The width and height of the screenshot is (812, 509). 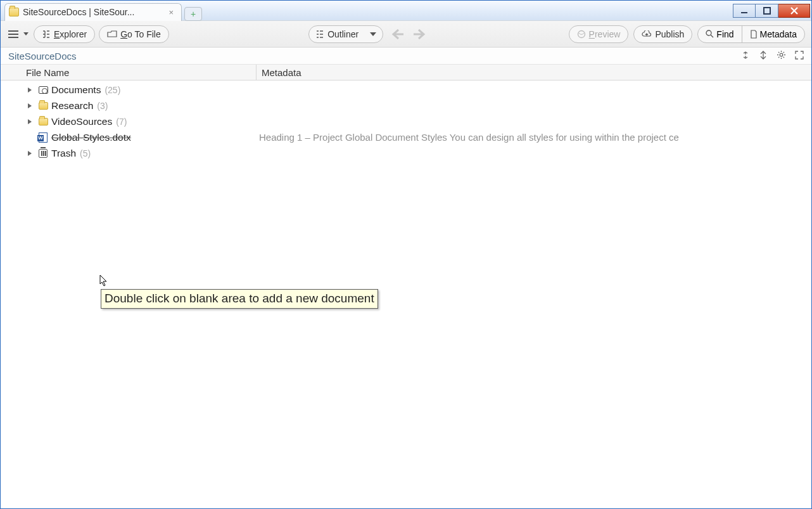 I want to click on find-label: Find, so click(x=725, y=34).